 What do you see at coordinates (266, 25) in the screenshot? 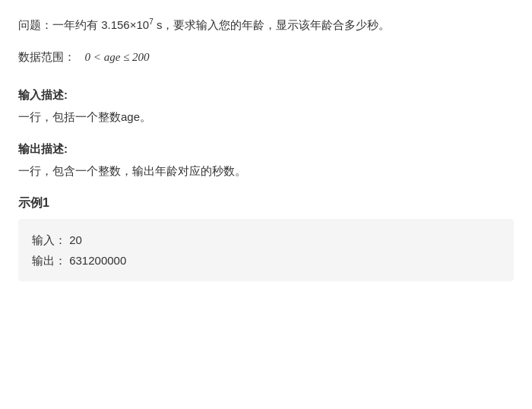
I see `problem-statement: 问题：一年约有 3.156×107 s，要求输入您的年龄，显示该年龄合多少秒。` at bounding box center [266, 25].